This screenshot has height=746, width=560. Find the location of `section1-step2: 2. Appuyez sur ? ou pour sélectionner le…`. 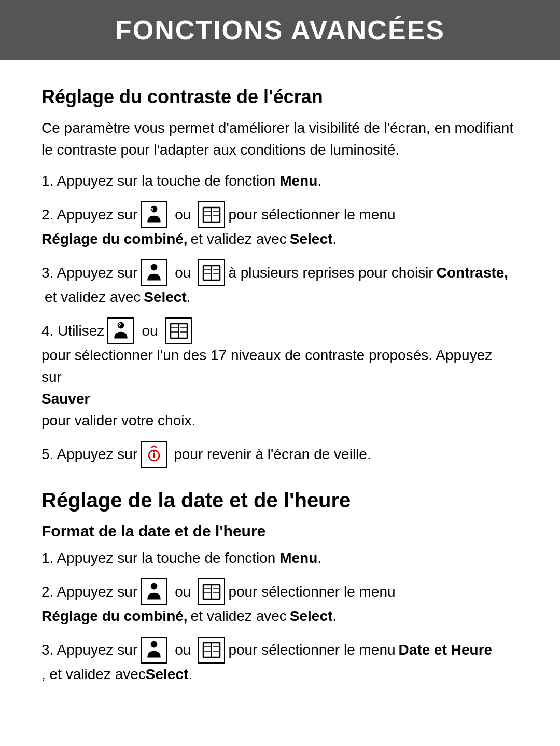

section1-step2: 2. Appuyez sur ? ou pour sélectionner le… is located at coordinates (280, 226).